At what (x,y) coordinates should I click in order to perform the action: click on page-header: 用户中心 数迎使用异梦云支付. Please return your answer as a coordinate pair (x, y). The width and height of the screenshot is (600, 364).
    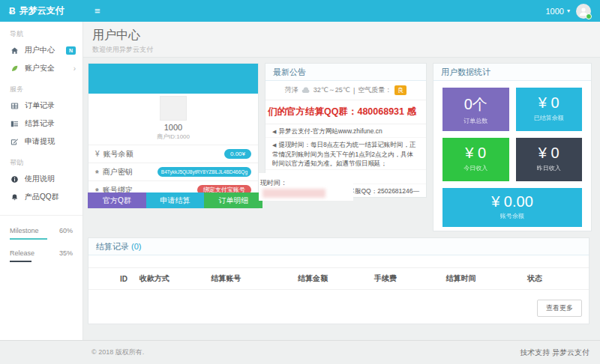
    Looking at the image, I should click on (342, 40).